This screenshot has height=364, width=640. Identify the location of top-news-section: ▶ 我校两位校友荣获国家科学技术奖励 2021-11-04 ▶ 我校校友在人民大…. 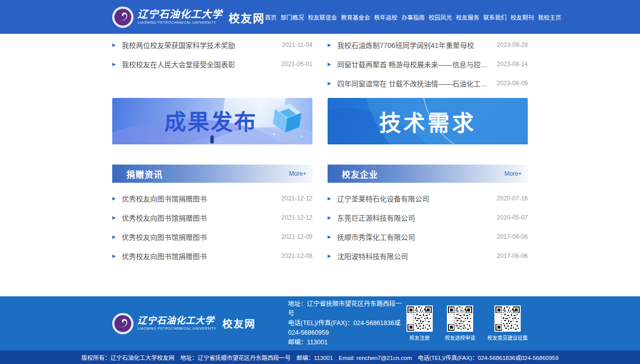
(320, 64).